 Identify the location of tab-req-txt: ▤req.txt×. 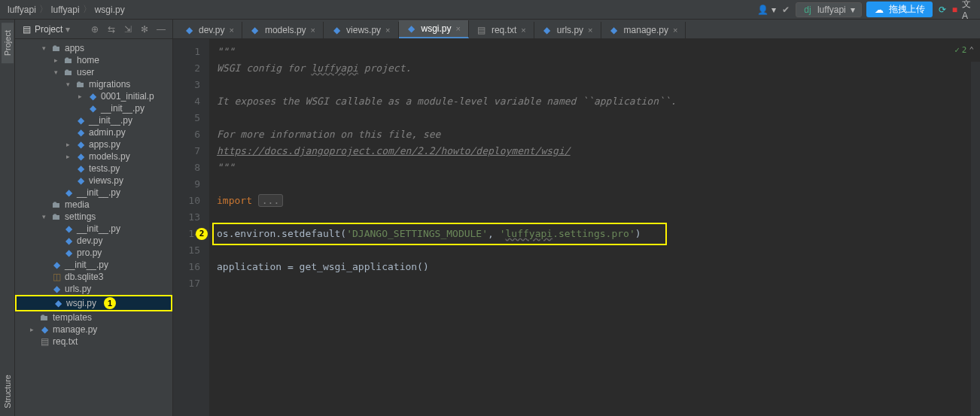
(501, 30).